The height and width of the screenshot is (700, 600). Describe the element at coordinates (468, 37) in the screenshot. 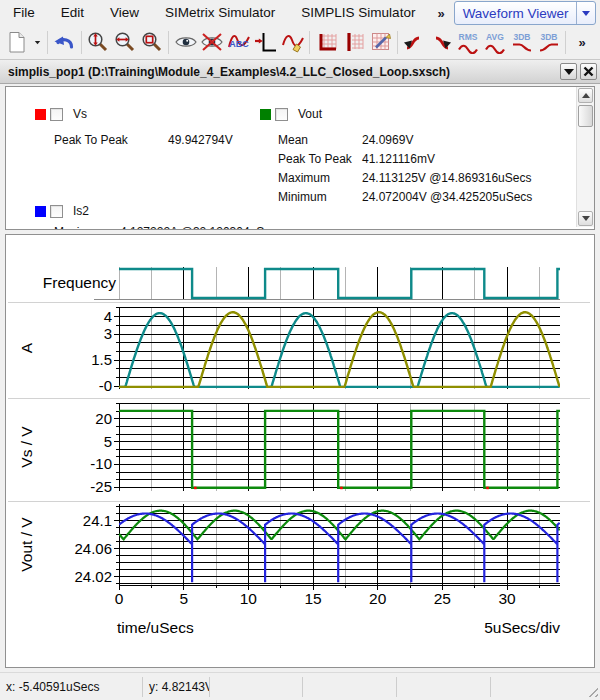

I see `svg-text: RMS` at that location.